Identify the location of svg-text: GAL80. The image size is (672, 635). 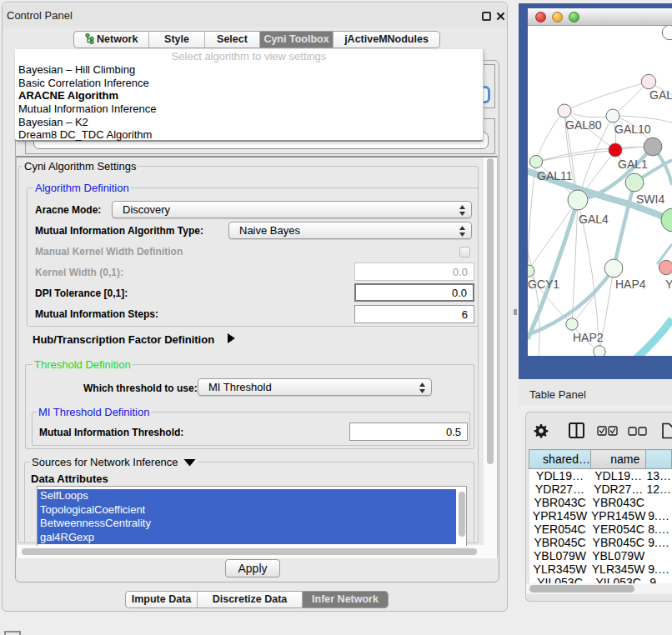
(584, 125).